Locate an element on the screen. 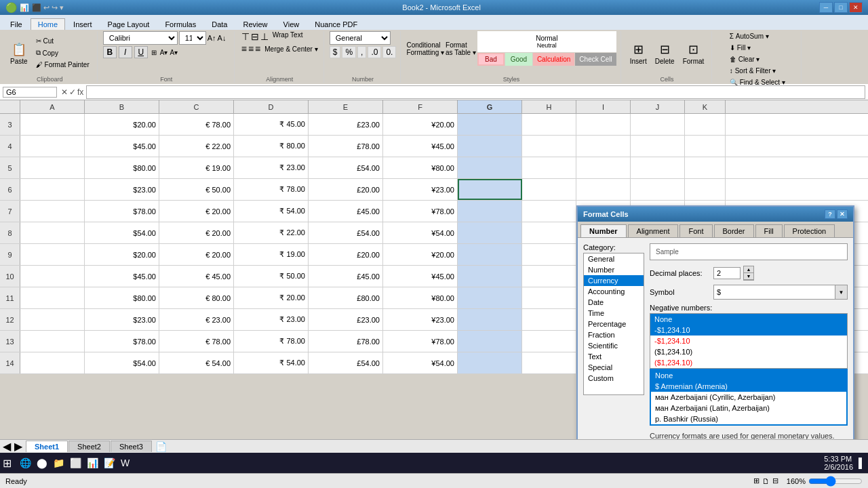  style-check-cell: Check Cell is located at coordinates (595, 60).